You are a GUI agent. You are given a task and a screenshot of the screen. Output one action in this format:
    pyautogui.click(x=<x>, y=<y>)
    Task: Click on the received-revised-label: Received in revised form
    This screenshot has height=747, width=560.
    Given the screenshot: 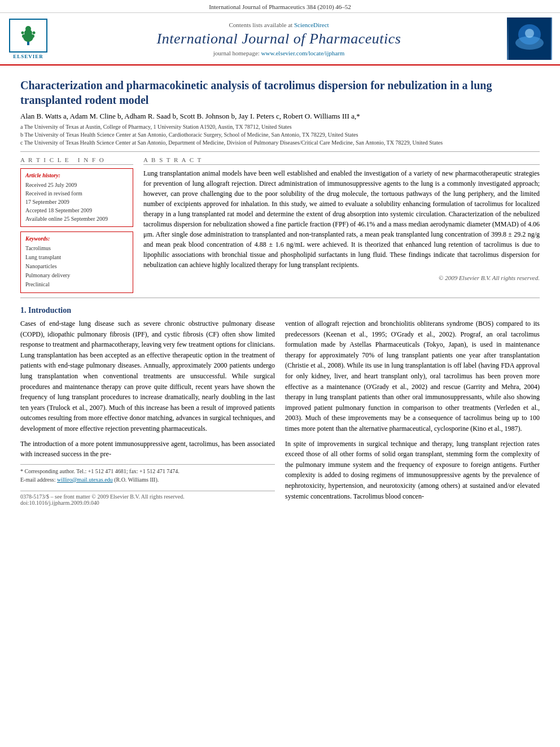 What is the action you would take?
    pyautogui.click(x=77, y=193)
    